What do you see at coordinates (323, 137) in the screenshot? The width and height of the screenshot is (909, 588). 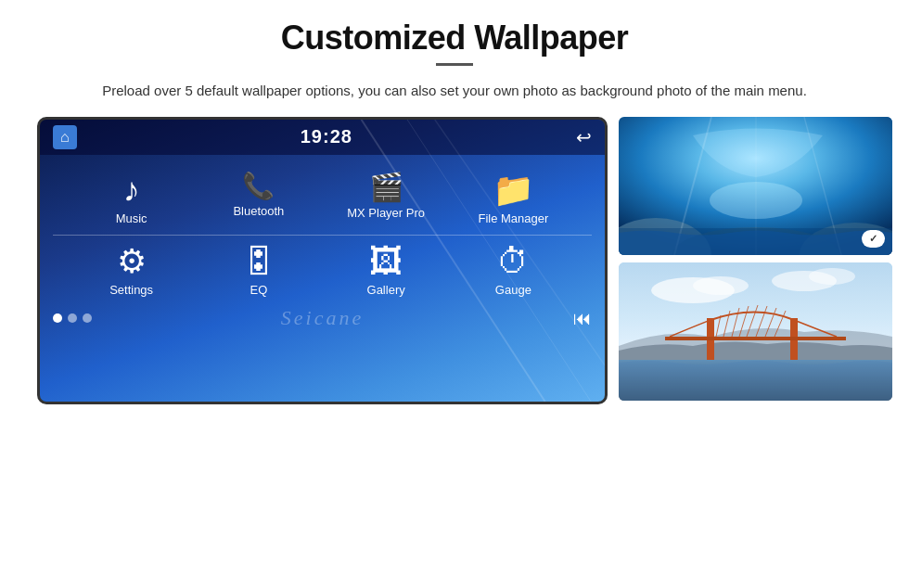 I see `screen-topbar: ⌂ 19:28 ↩` at bounding box center [323, 137].